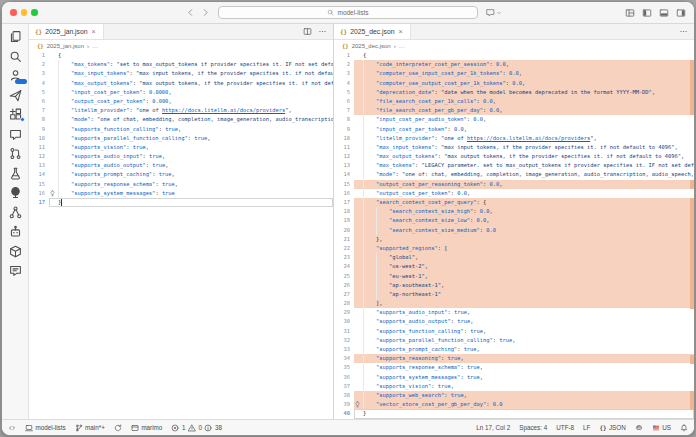 This screenshot has width=696, height=437. Describe the element at coordinates (66, 32) in the screenshot. I see `editor-tab: {}2025_jan.json×` at that location.